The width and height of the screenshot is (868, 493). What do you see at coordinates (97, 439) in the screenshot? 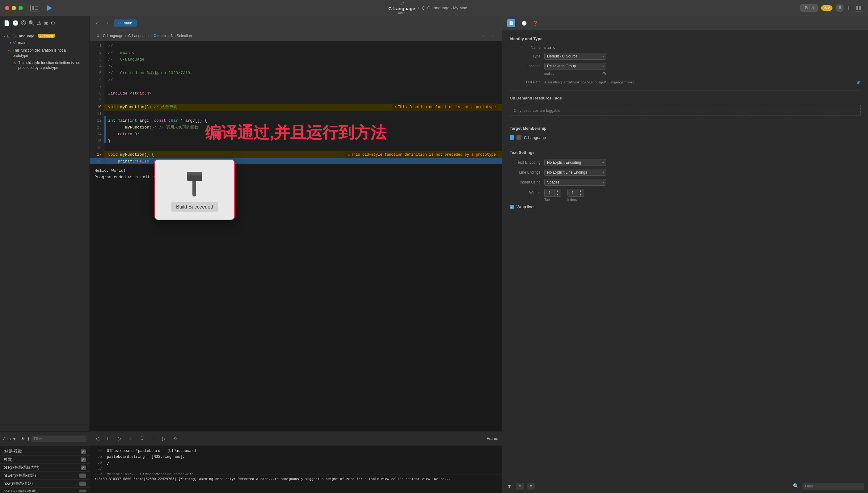
I see `bottom-toolbar-icon-1: ◁` at bounding box center [97, 439].